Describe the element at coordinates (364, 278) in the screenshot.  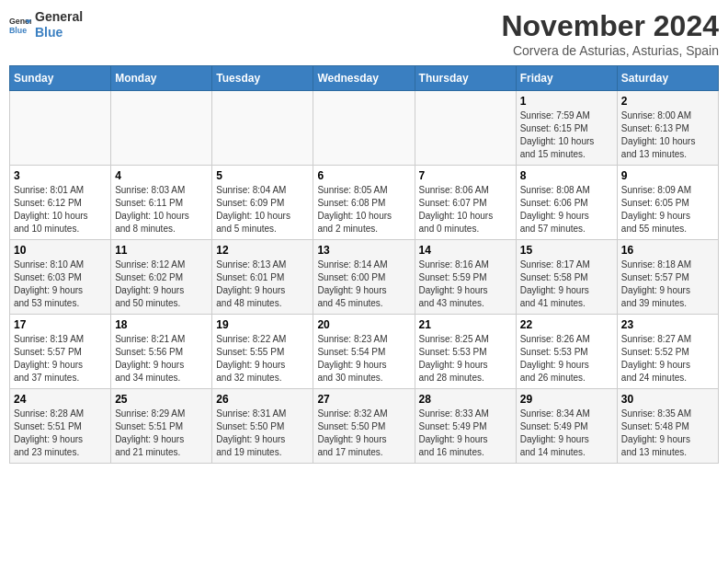
I see `day-cell: 13Sunrise: 8:14 AM Sunset: 6:00 PM Dayli…` at that location.